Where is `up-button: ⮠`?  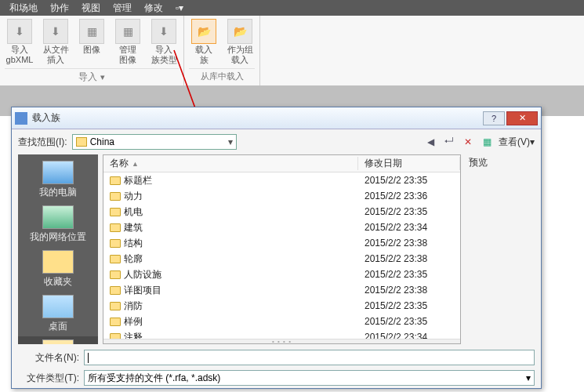 up-button: ⮠ is located at coordinates (449, 142).